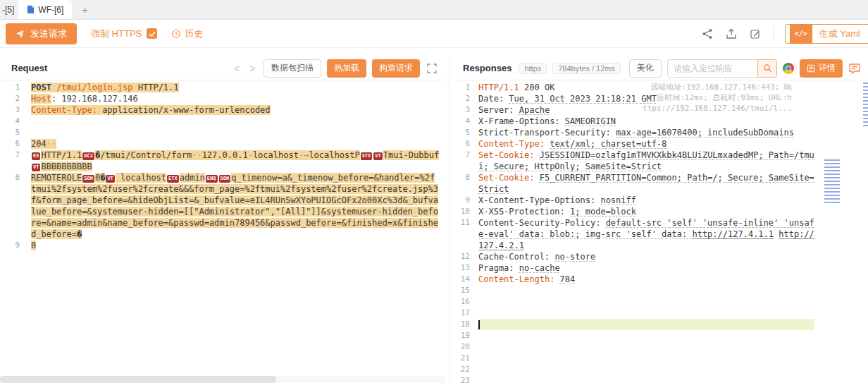 The width and height of the screenshot is (868, 383). Describe the element at coordinates (432, 68) in the screenshot. I see `fullscreen-icon` at that location.